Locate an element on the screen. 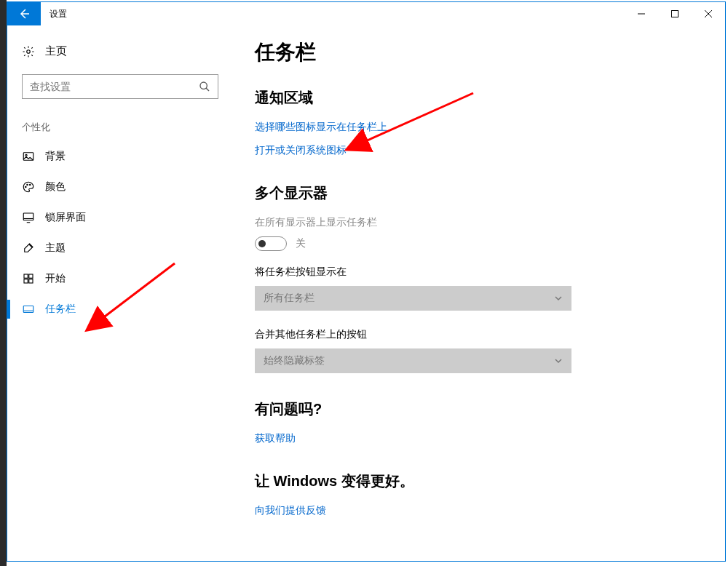 The height and width of the screenshot is (566, 728). section-help: 有问题吗? 获取帮助 is located at coordinates (475, 422).